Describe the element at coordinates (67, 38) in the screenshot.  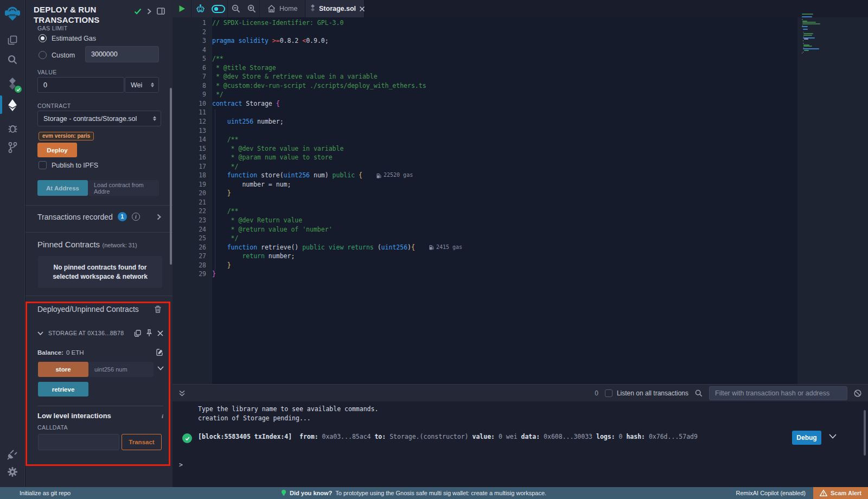
I see `estimated-gas-radio-row: Estimated Gas` at that location.